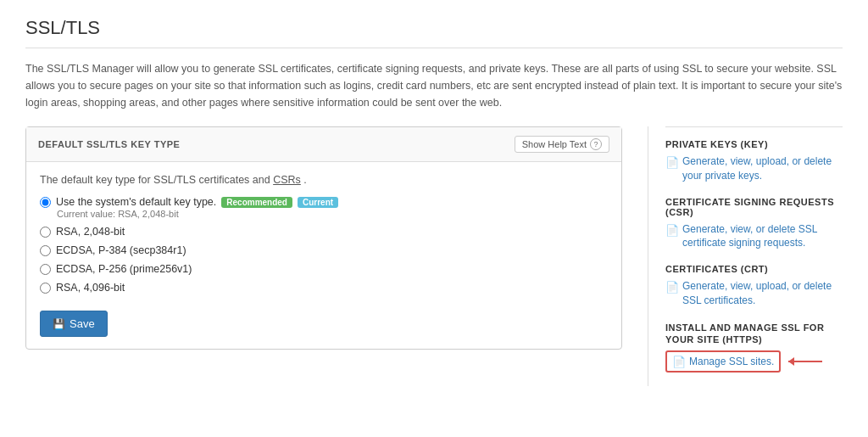 This screenshot has width=868, height=437. I want to click on top-divider, so click(754, 127).